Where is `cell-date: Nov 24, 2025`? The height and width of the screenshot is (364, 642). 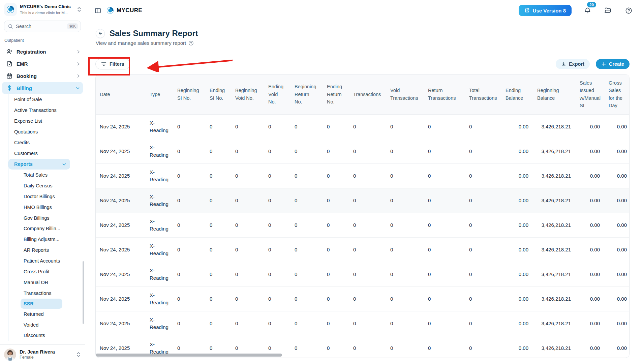
cell-date: Nov 24, 2025 is located at coordinates (121, 249).